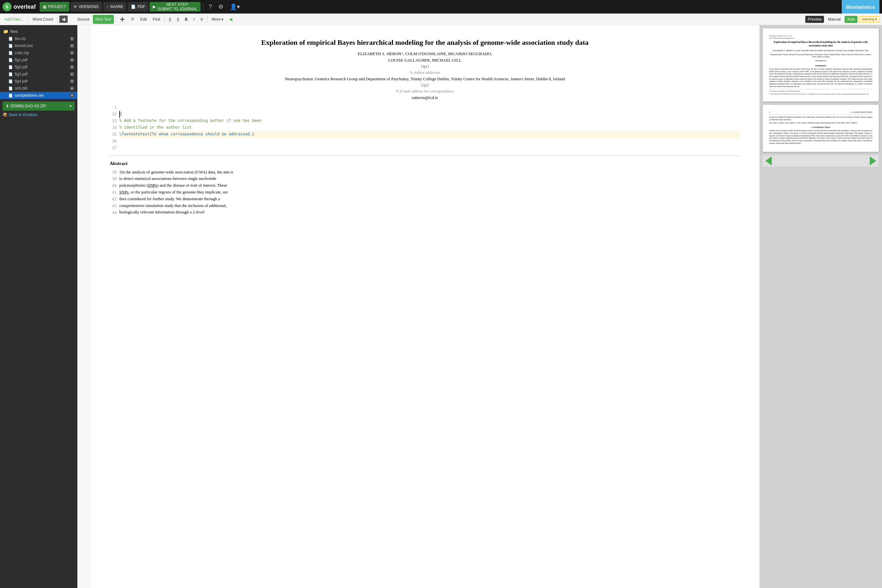 The height and width of the screenshot is (588, 882). I want to click on doc-title: Exploration of empirical Bayes hierarchi…, so click(425, 43).